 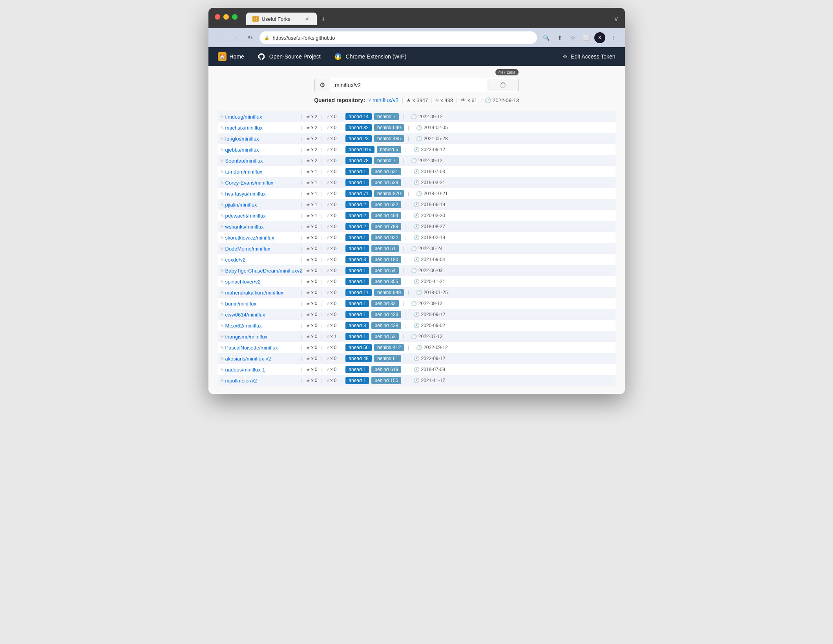 I want to click on fork-link: ⑂ thangisme/miniflux, so click(x=260, y=337).